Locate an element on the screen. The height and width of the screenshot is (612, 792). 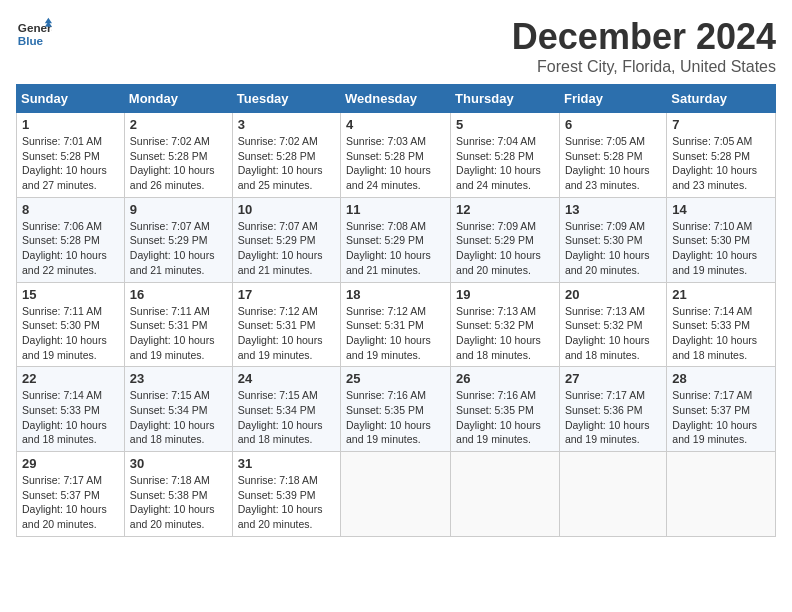
calendar-day-cell: 27Sunrise: 7:17 AMSunset: 5:36 PMDayligh… is located at coordinates (612, 410).